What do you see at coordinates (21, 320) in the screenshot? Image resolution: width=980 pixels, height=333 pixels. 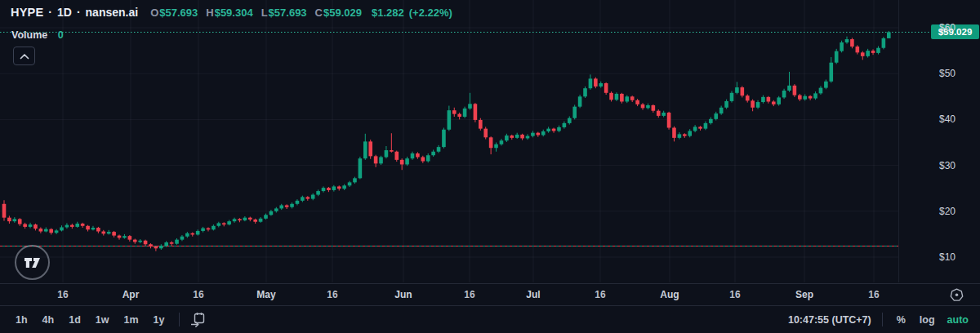 I see `interval-button-1h: 1h` at bounding box center [21, 320].